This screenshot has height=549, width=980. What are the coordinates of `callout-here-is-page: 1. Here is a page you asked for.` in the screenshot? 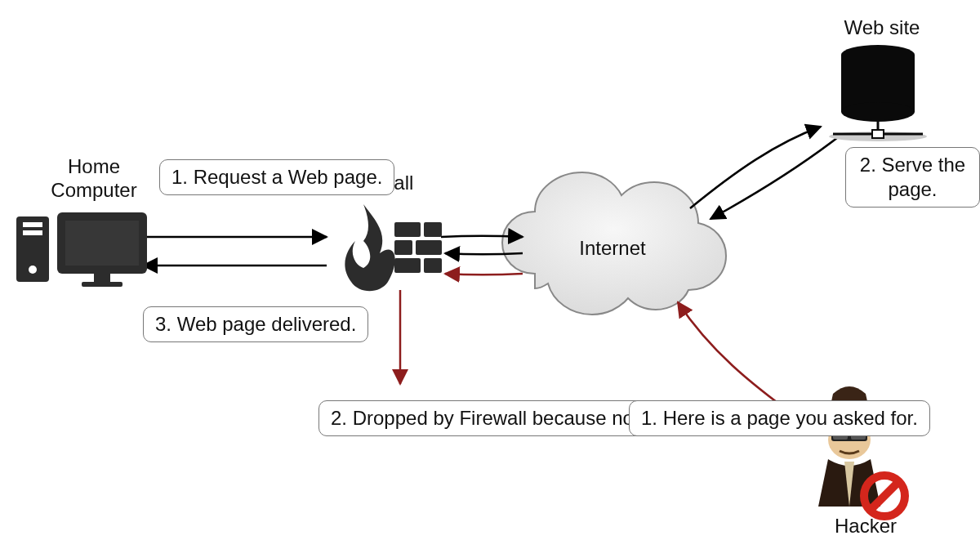 It's located at (779, 418).